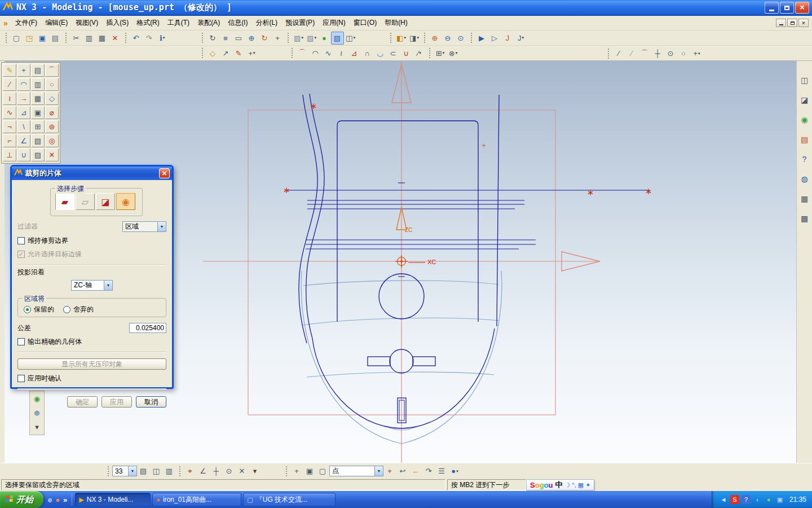  Describe the element at coordinates (197, 500) in the screenshot. I see `task-iron: ● iron_01高階曲...` at that location.